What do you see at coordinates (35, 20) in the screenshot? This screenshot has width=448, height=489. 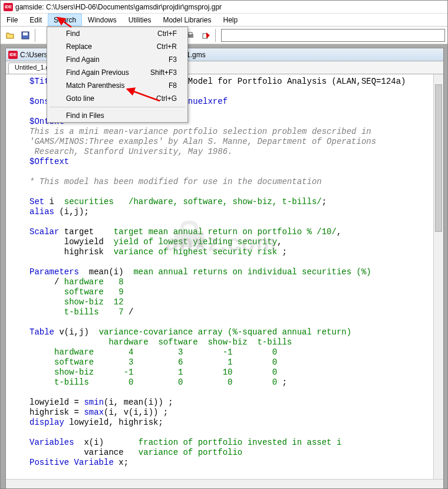 I see `menu-edit: Edit` at bounding box center [35, 20].